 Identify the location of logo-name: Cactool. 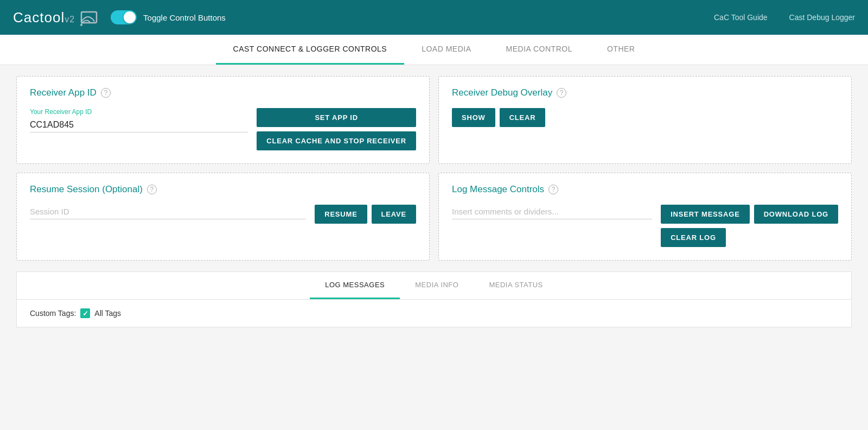
(39, 17).